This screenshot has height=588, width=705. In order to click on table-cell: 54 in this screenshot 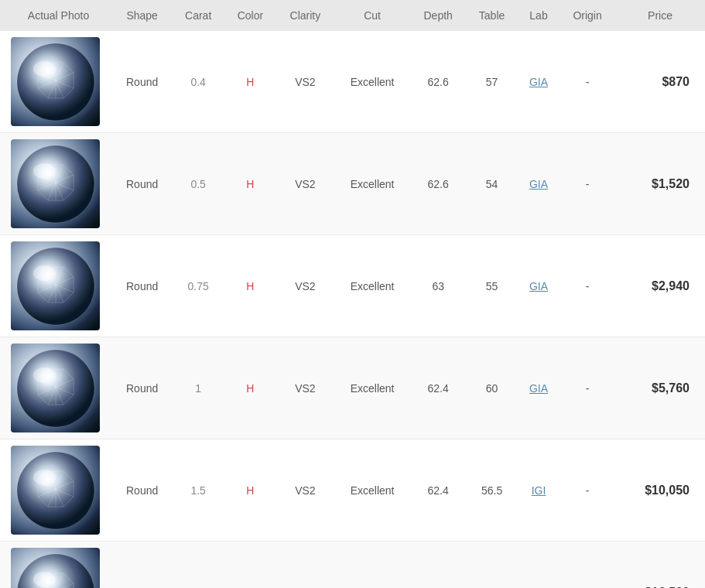, I will do `click(492, 184)`.